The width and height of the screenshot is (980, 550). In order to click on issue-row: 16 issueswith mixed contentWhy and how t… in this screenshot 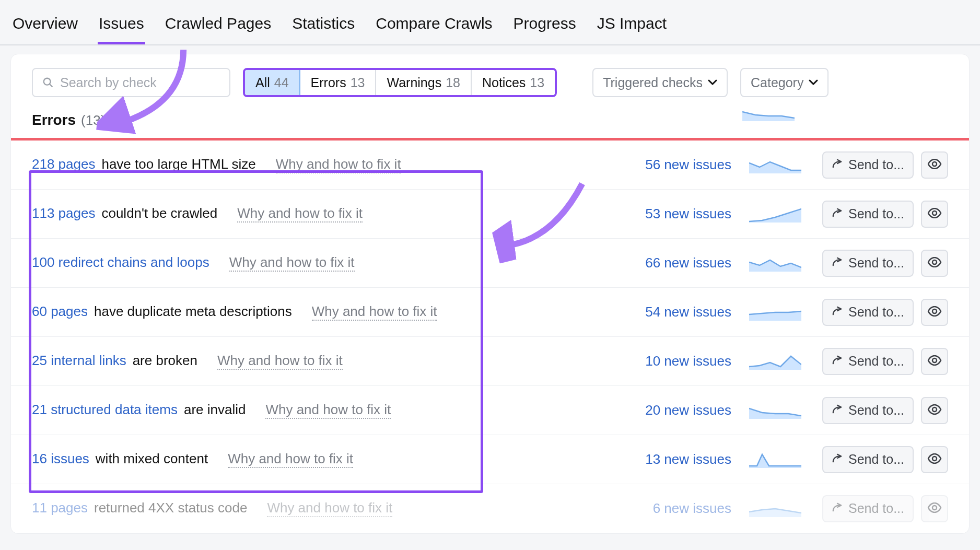, I will do `click(490, 460)`.